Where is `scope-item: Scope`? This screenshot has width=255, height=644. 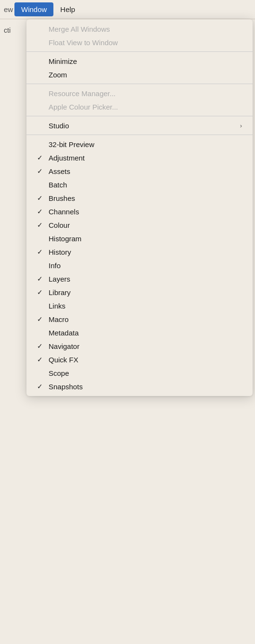 scope-item: Scope is located at coordinates (140, 373).